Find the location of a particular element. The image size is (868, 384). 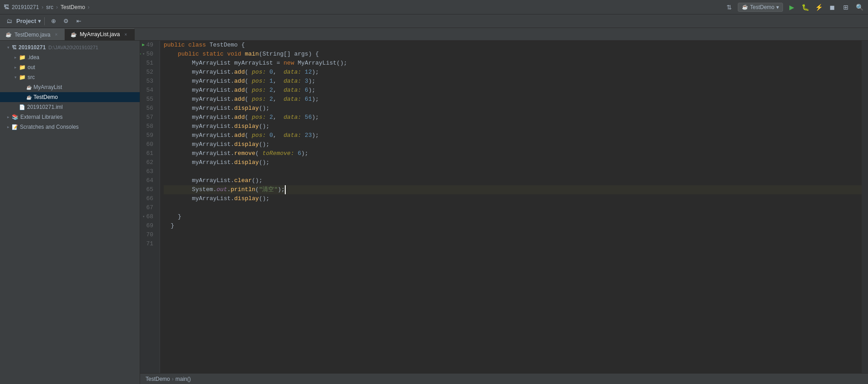

line-49: ▶ 49 is located at coordinates (148, 45).